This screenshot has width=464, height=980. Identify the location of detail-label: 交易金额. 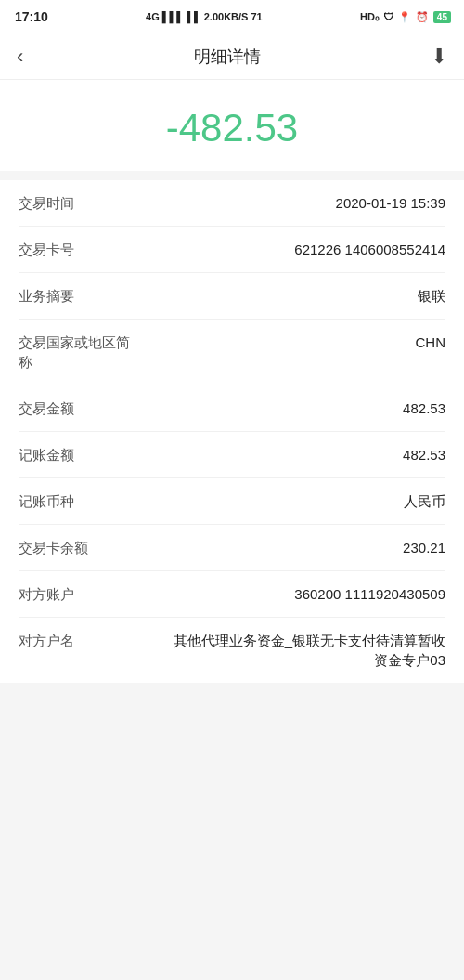
(46, 409).